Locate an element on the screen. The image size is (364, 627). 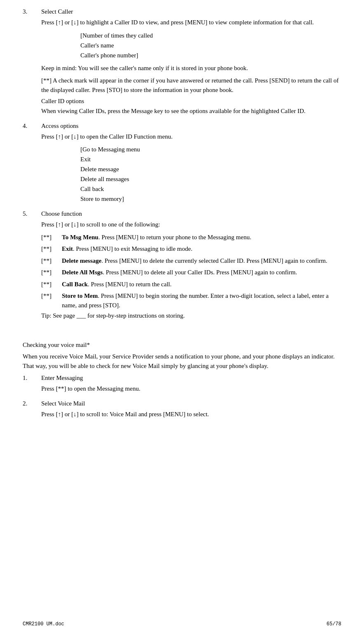
section-5-heading: Choose function is located at coordinates (191, 214).